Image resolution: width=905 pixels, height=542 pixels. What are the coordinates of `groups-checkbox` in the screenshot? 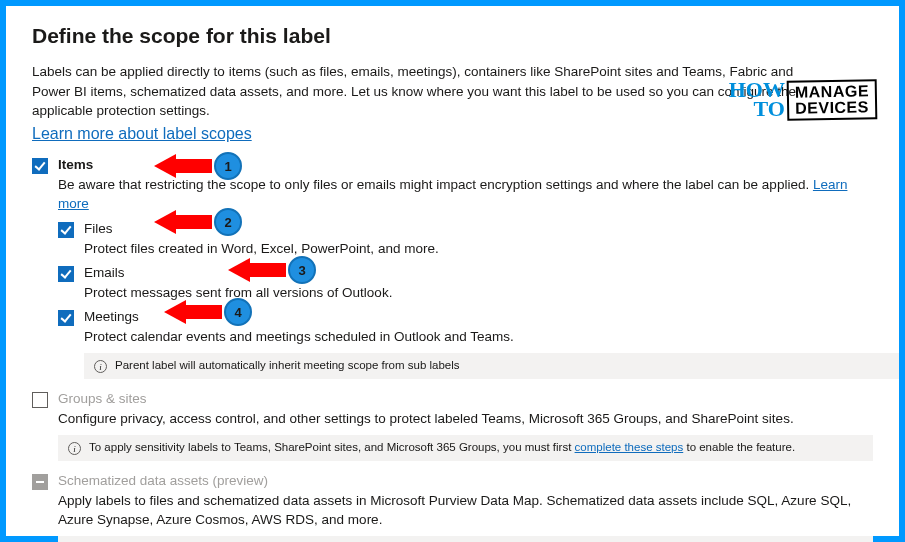 It's located at (40, 400).